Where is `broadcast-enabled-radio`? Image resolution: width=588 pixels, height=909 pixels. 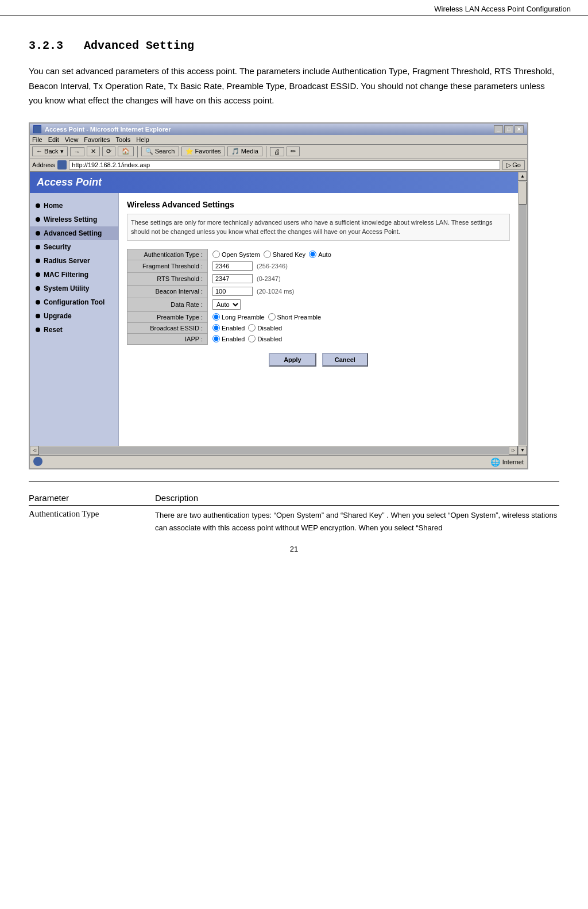
broadcast-enabled-radio is located at coordinates (216, 328).